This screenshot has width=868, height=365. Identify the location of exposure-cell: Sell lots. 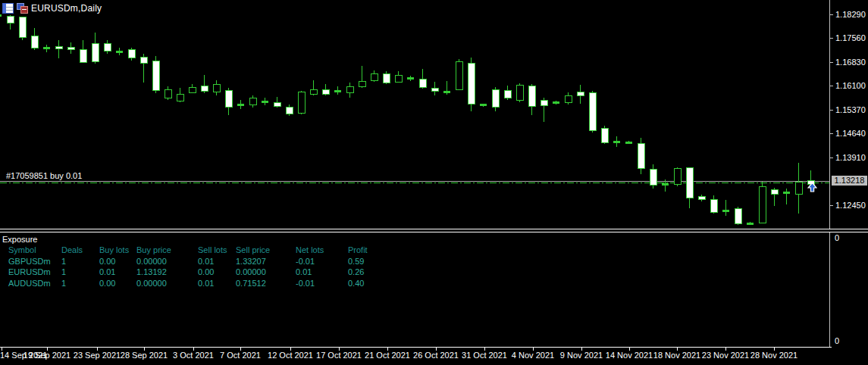
(212, 250).